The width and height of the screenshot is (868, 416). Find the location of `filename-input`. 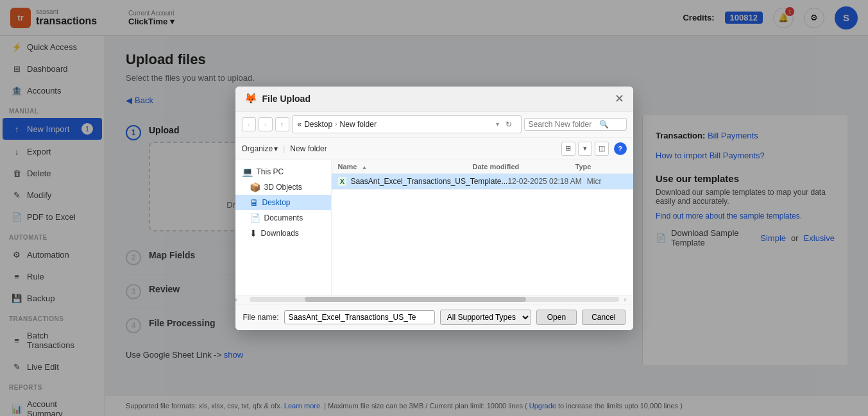

filename-input is located at coordinates (359, 317).